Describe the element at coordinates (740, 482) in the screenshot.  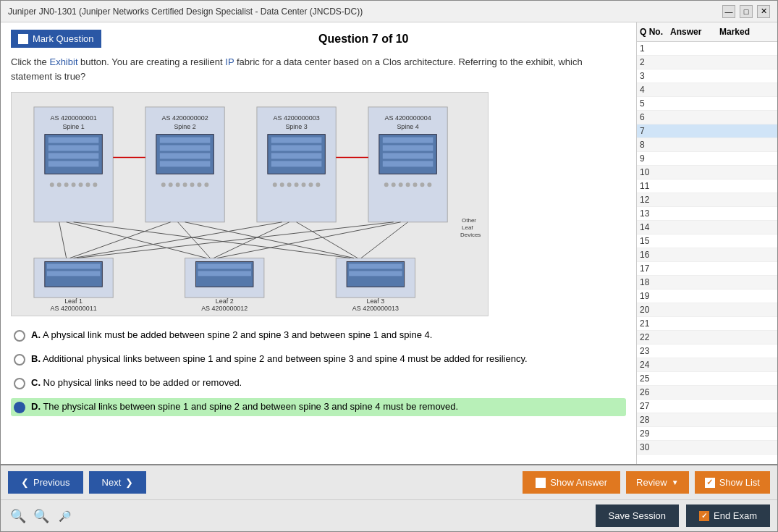
I see `show-list-label: Show List` at that location.